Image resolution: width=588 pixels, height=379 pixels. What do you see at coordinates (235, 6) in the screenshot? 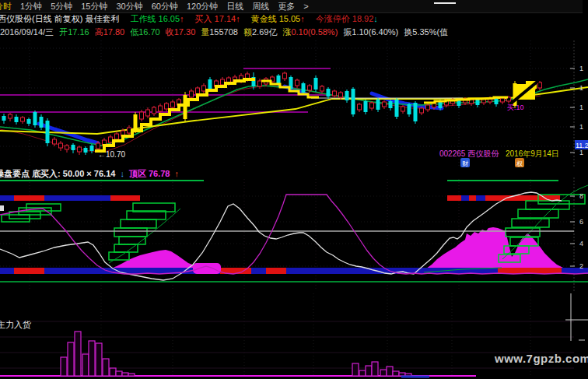
I see `menu-item-7: 日线` at bounding box center [235, 6].